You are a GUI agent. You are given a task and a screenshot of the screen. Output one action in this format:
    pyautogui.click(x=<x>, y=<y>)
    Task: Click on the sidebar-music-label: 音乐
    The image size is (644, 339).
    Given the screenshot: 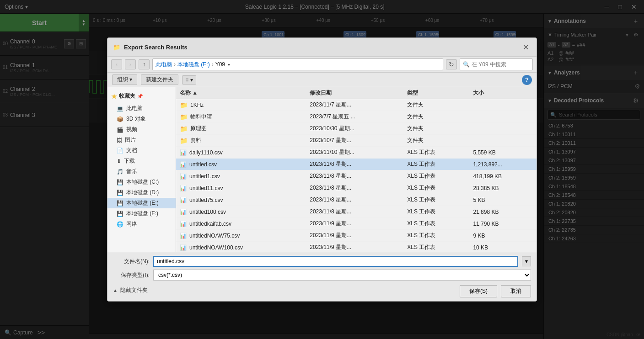 What is the action you would take?
    pyautogui.click(x=132, y=172)
    